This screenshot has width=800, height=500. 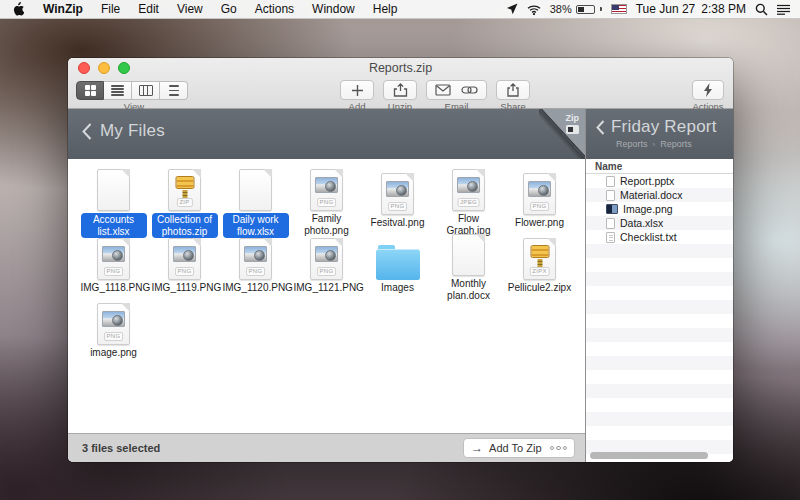 I want to click on notification-center-icon, so click(x=784, y=10).